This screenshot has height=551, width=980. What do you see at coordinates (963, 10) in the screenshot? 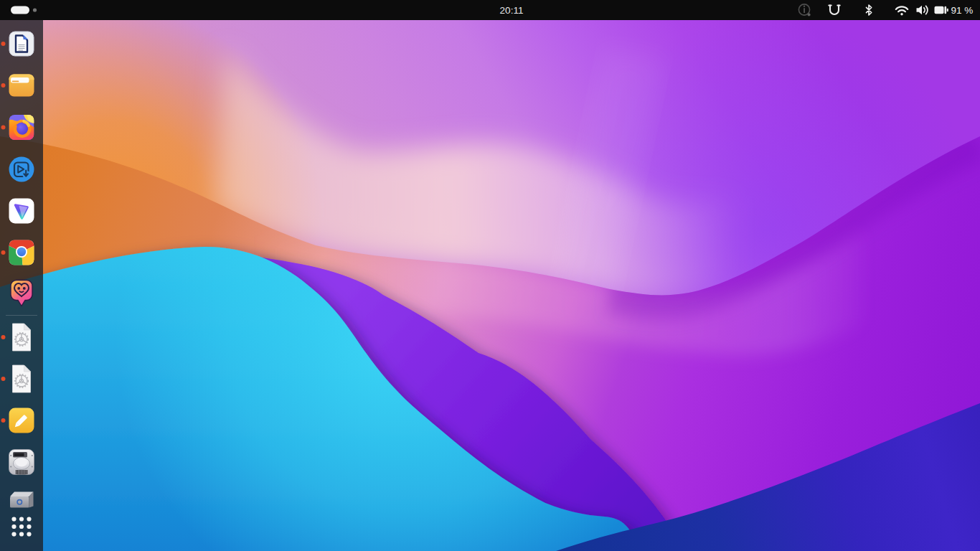
I see `svg-text: 91 %` at bounding box center [963, 10].